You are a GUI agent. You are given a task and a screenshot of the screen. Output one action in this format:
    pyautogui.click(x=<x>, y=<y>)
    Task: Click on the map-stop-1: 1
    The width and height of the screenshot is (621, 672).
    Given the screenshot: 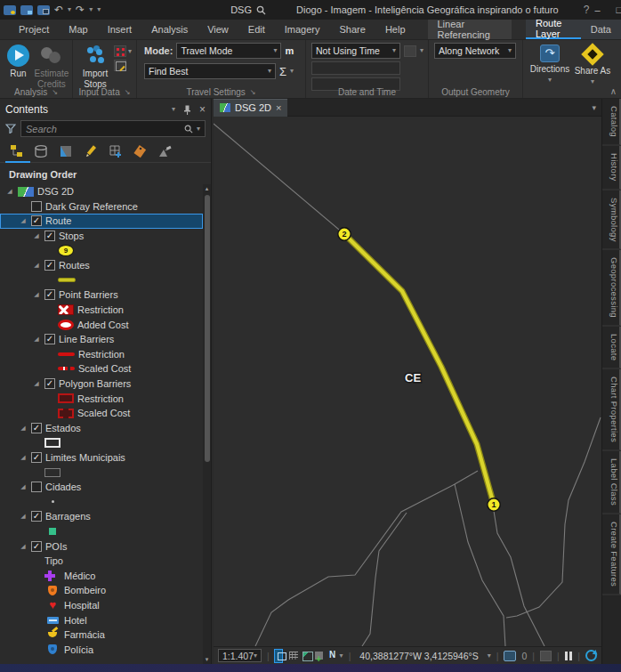 What is the action you would take?
    pyautogui.click(x=494, y=505)
    